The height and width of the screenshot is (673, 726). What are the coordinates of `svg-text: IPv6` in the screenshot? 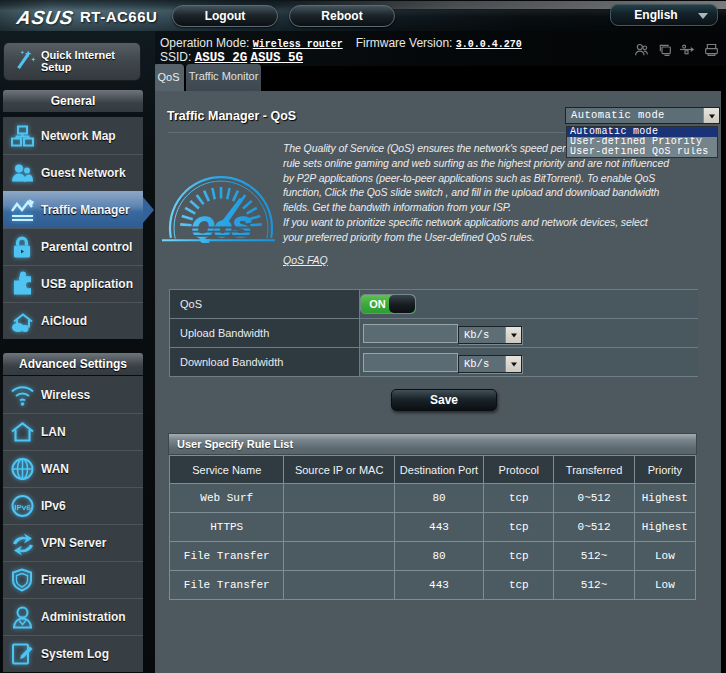 It's located at (22, 508).